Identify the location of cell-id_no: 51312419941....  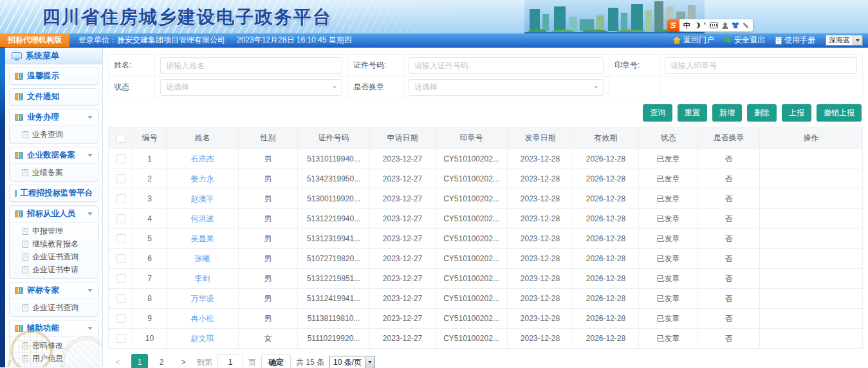
(334, 299).